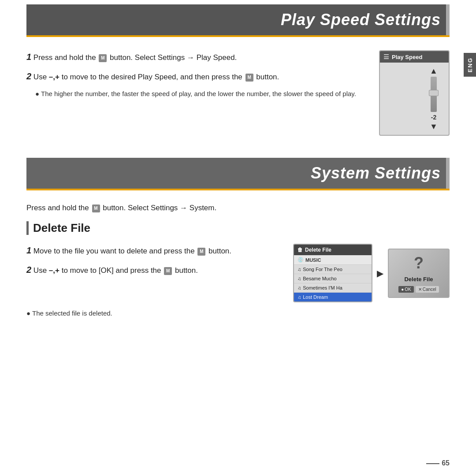  I want to click on sys-ph-text-after: button. Select Settings → System., so click(160, 208).